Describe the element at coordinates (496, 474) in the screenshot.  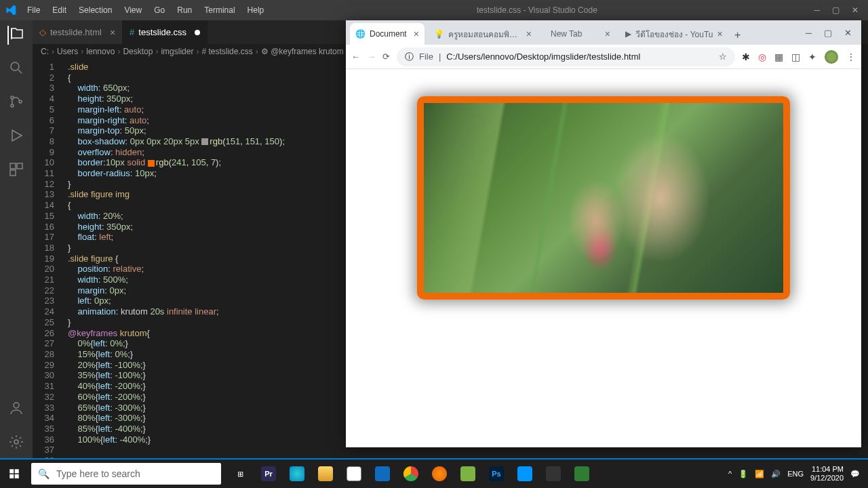
I see `photoshop-icon: Ps` at that location.